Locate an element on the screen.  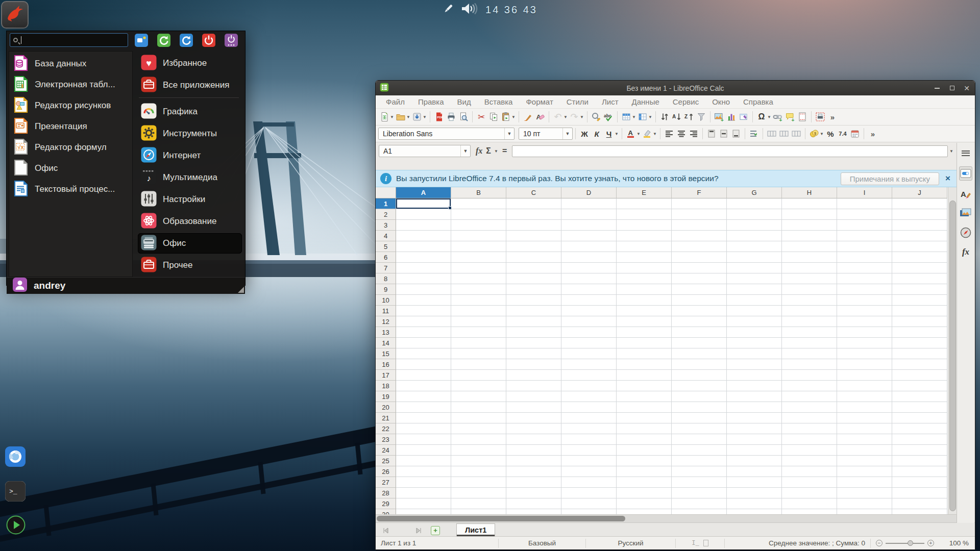
cell-I26 is located at coordinates (865, 471).